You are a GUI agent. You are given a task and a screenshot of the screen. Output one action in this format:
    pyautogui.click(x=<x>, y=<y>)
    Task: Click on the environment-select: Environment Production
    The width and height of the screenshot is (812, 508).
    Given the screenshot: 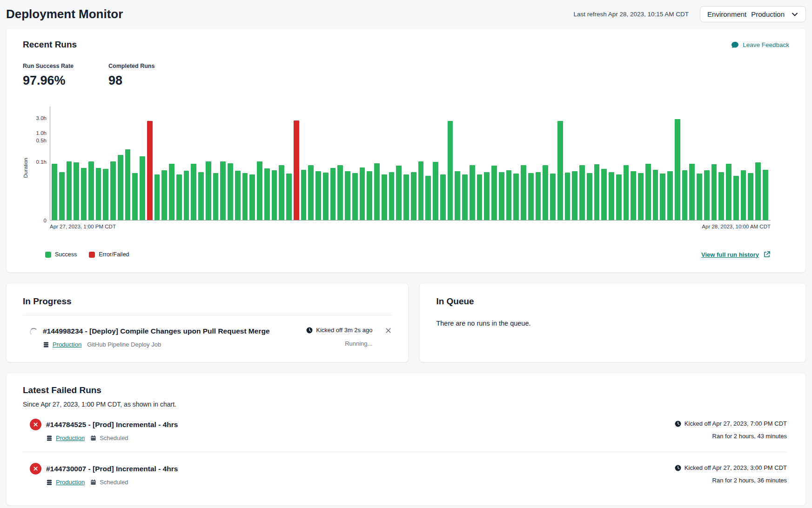 What is the action you would take?
    pyautogui.click(x=753, y=14)
    